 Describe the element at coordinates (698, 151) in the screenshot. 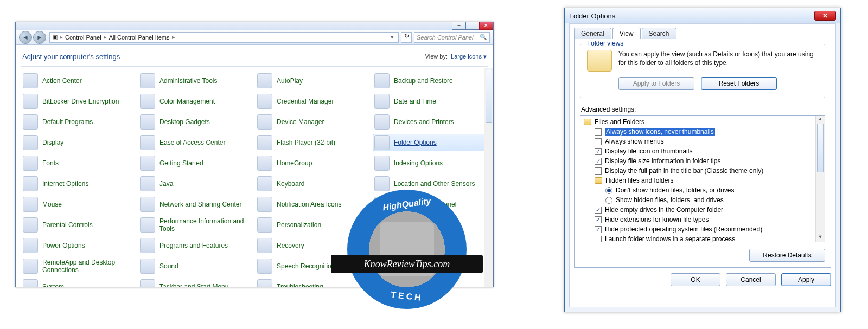

I see `tree-check-display-file-icon-on-thumbnails: ✓Display file icon on thumbnails` at that location.